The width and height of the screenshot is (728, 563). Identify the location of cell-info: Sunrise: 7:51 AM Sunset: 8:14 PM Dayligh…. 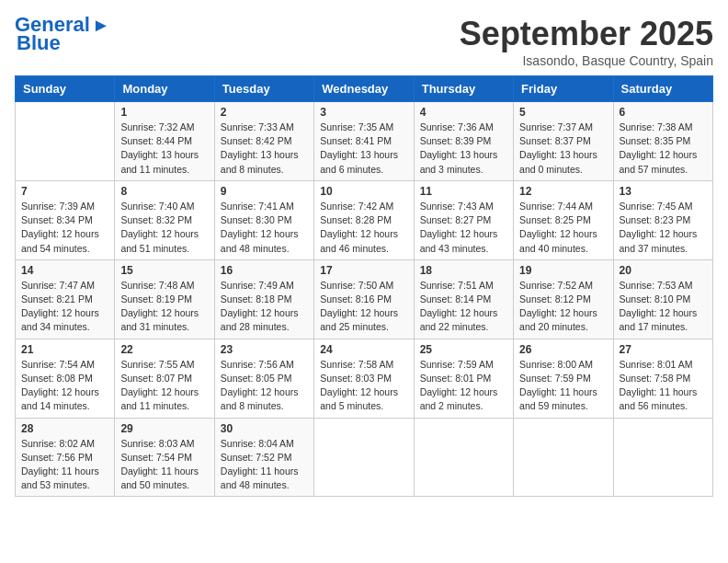
(463, 307).